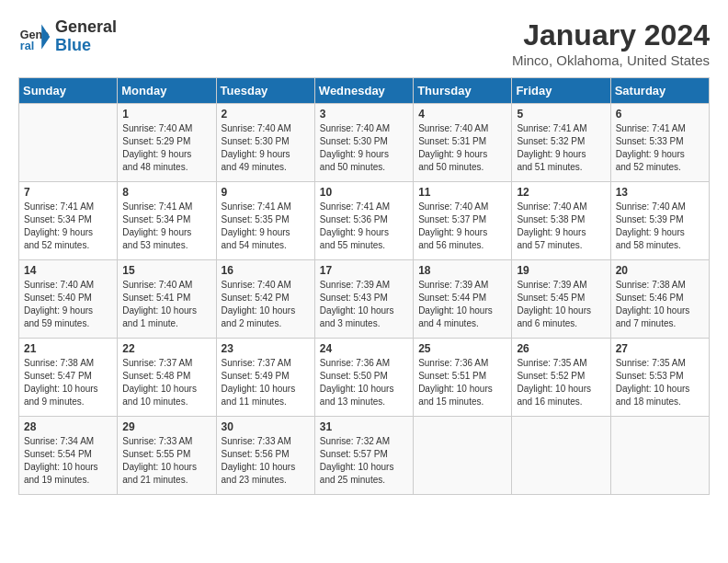 This screenshot has height=563, width=728. I want to click on svg-text: ral, so click(28, 46).